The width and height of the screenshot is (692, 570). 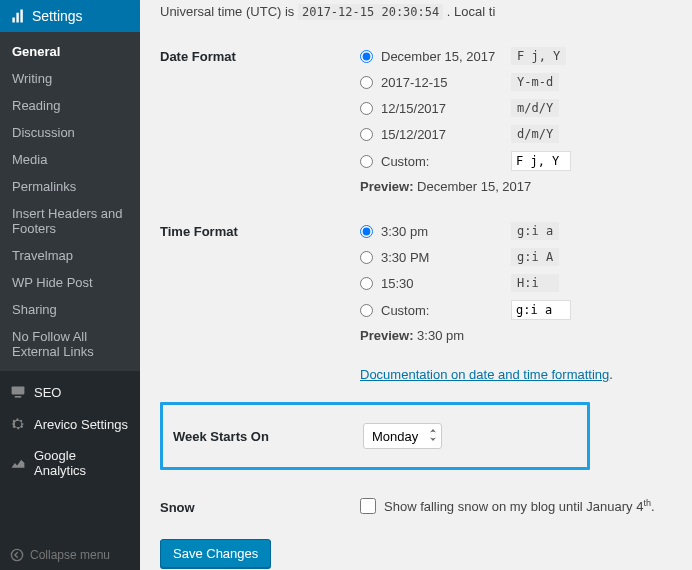 I want to click on sidebar-item-arevico: Arevico Settings, so click(x=70, y=424).